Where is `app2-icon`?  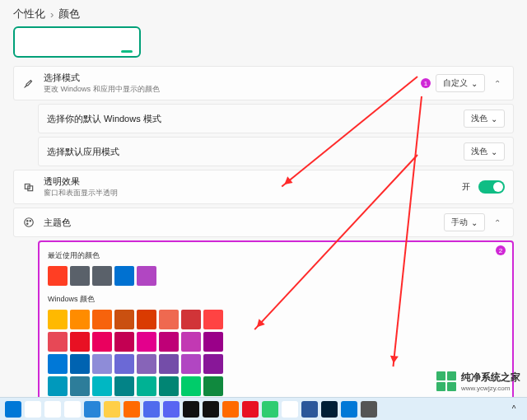
app2-icon is located at coordinates (290, 409).